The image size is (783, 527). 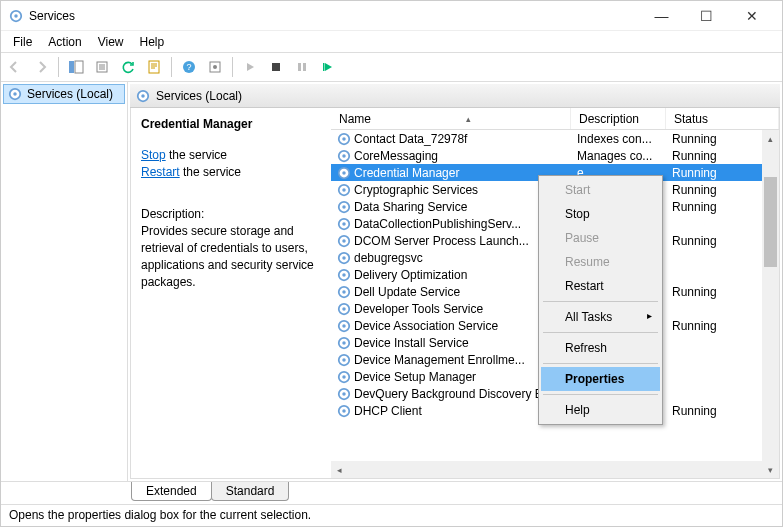 I want to click on toolbar: ?, so click(x=392, y=67).